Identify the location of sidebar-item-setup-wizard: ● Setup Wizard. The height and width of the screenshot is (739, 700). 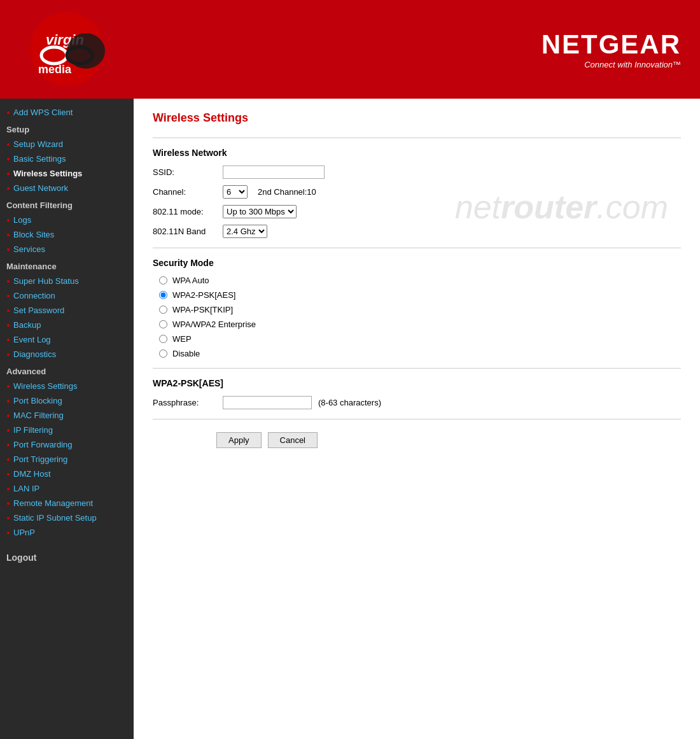
(67, 144).